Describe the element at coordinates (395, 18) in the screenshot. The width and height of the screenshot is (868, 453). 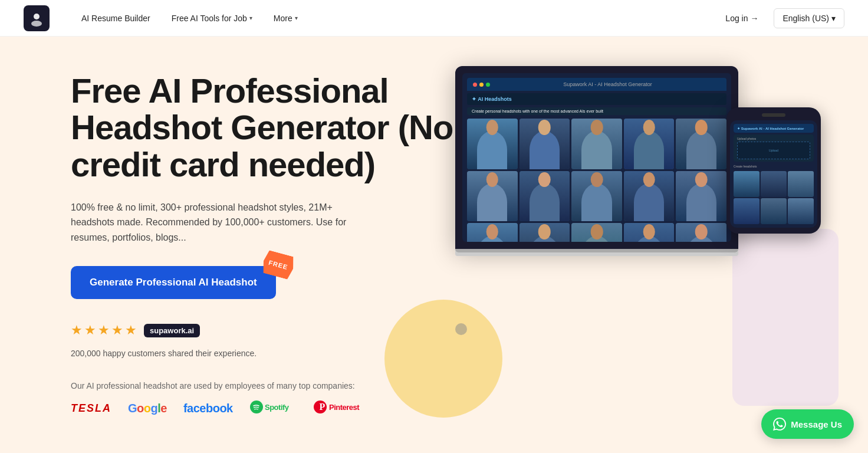
I see `nav-links: AI Resume Builder Free AI Tools for Job …` at that location.